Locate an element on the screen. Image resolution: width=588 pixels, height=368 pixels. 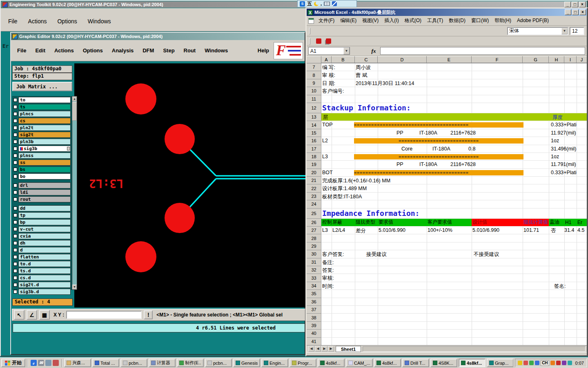
editor-menu-help: Help is located at coordinates (263, 51).